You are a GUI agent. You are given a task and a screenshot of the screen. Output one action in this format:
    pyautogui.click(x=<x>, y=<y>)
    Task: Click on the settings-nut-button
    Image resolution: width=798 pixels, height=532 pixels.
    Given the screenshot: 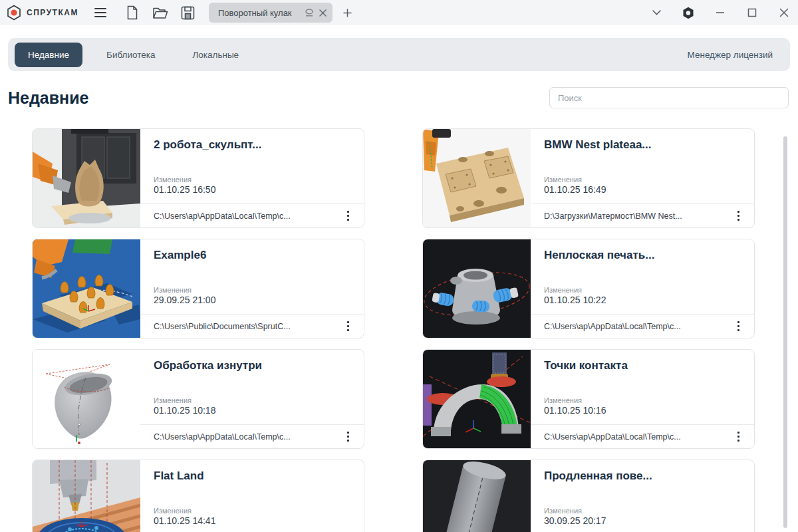 What is the action you would take?
    pyautogui.click(x=688, y=13)
    